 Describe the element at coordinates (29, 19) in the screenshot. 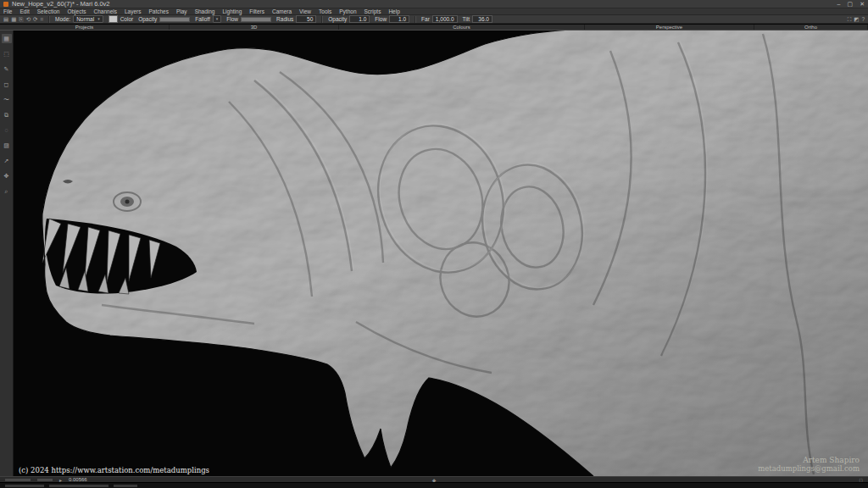

I see `undo-icon: ⟲` at that location.